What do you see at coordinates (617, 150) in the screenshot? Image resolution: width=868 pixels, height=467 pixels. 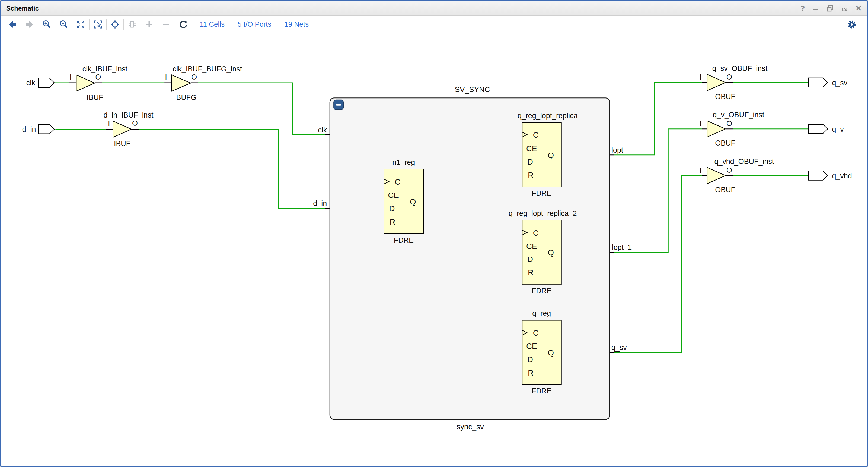 I see `net-label-lopt: lopt` at bounding box center [617, 150].